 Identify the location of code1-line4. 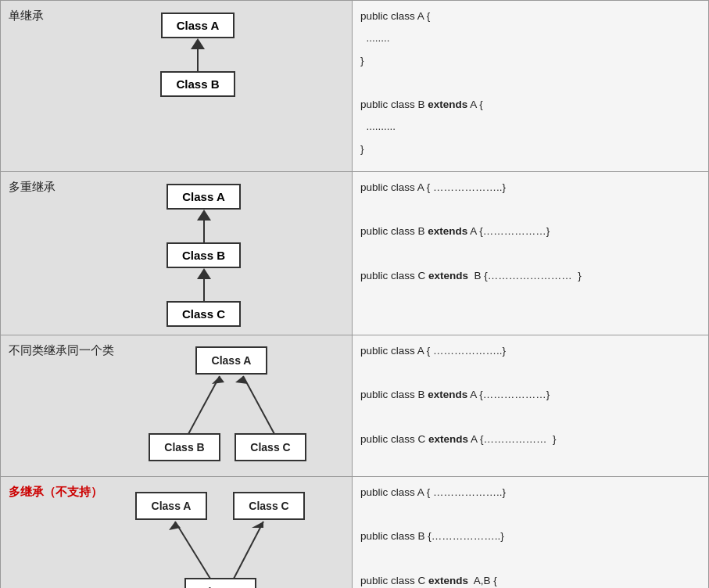
(530, 83).